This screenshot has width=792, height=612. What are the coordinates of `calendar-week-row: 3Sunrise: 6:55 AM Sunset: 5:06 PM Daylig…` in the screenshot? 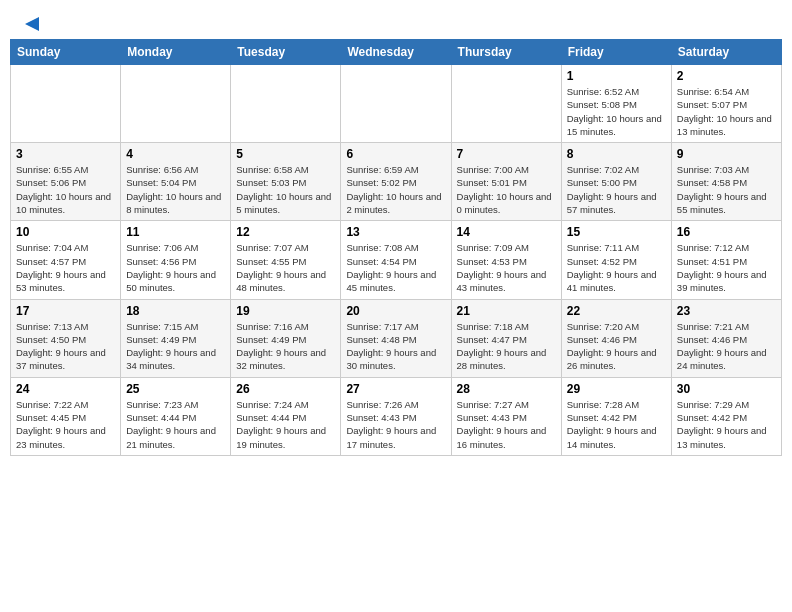 It's located at (396, 182).